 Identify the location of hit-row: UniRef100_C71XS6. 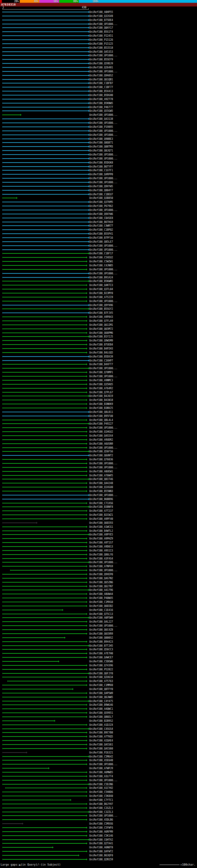
(98, 503).